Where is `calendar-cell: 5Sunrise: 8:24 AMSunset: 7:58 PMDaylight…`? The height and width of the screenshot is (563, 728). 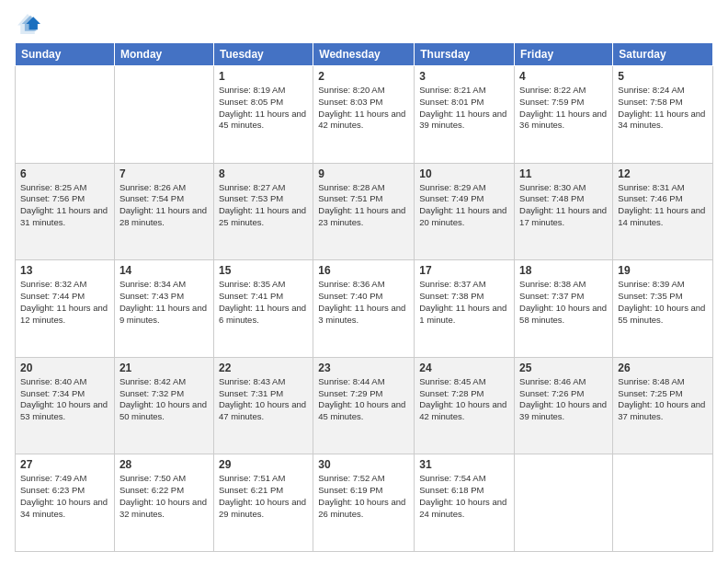
calendar-cell: 5Sunrise: 8:24 AMSunset: 7:58 PMDaylight… is located at coordinates (664, 115).